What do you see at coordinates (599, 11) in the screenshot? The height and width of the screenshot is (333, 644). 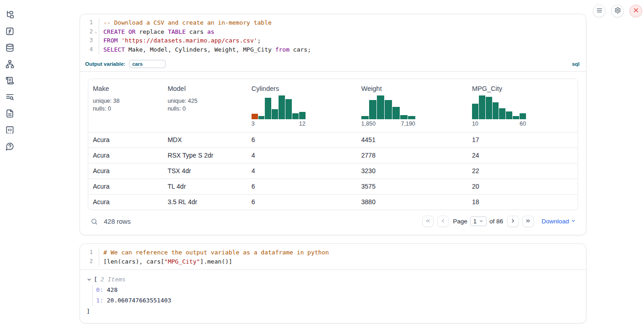 I see `menu-button` at bounding box center [599, 11].